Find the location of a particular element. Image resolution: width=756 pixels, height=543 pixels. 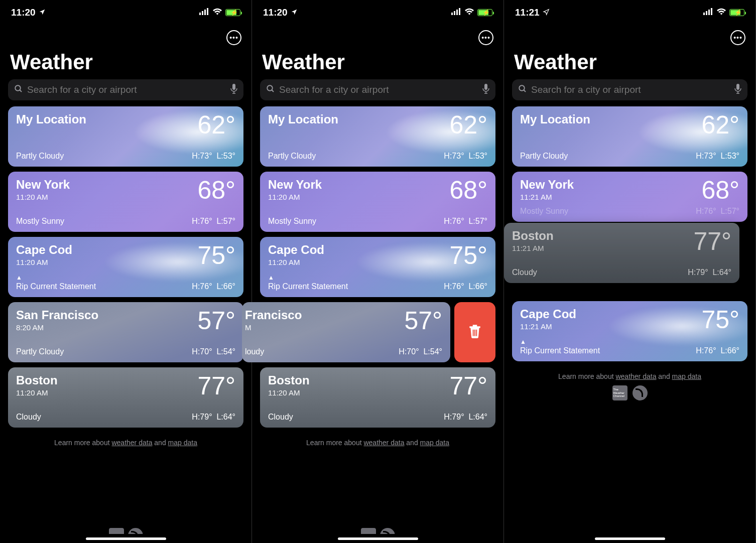

city-card-boston-dragging: Boston11:21 AM 77° Cloudy H:79° L:64° is located at coordinates (621, 253).